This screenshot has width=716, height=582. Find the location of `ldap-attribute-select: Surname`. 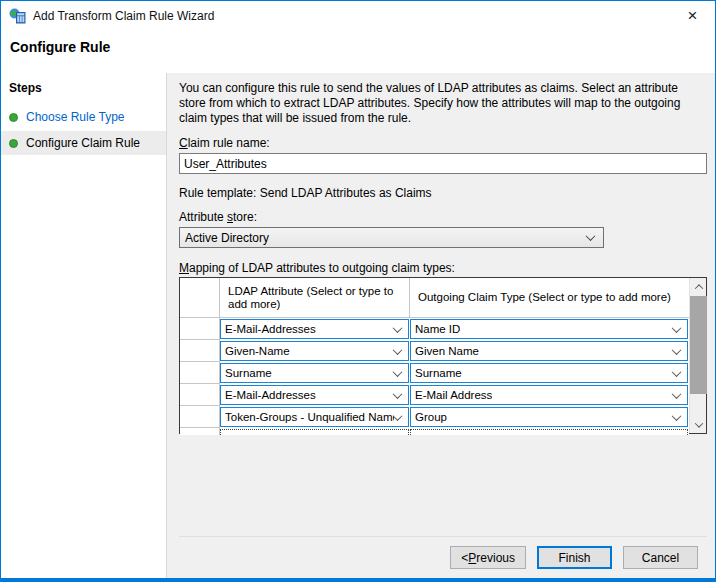

ldap-attribute-select: Surname is located at coordinates (314, 373).